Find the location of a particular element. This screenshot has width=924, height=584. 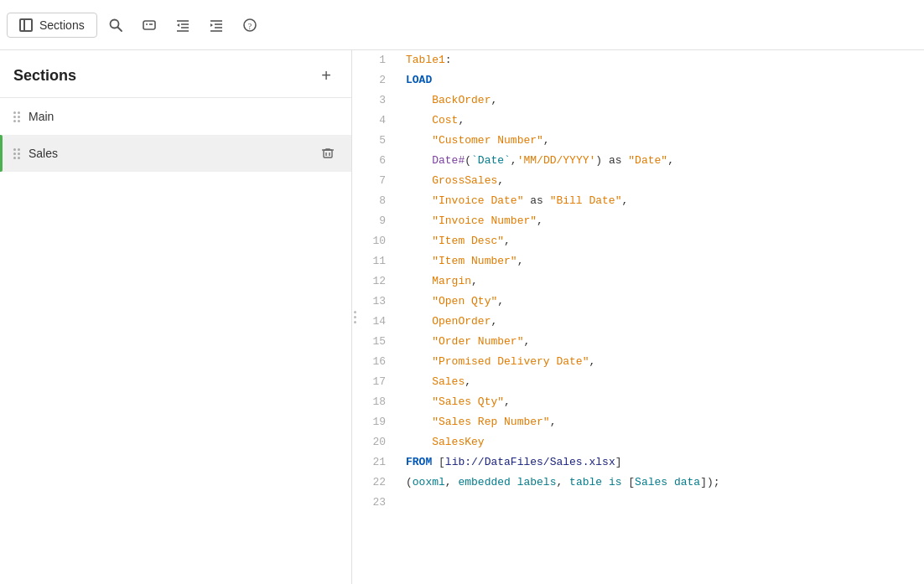

line-number: 16 is located at coordinates (378, 362).